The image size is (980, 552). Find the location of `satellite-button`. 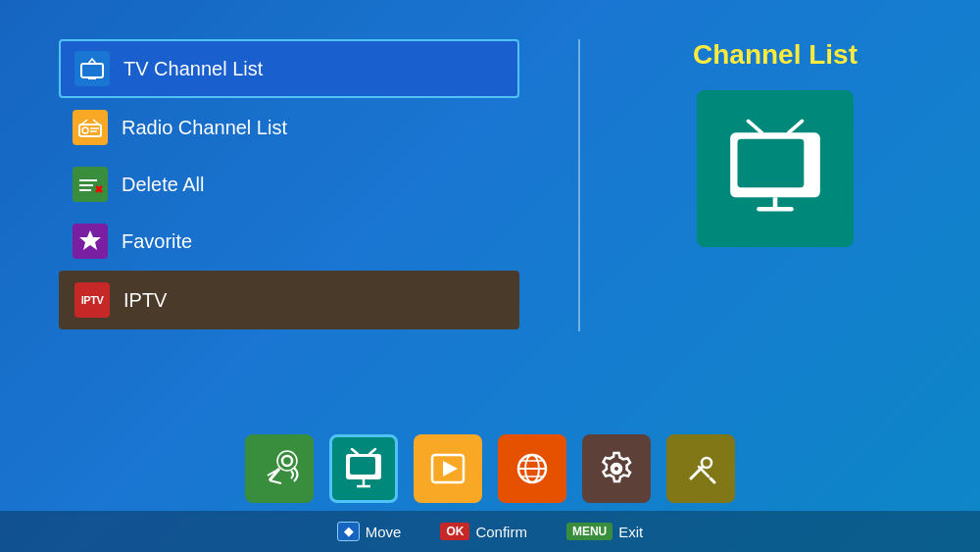

satellite-button is located at coordinates (279, 469).